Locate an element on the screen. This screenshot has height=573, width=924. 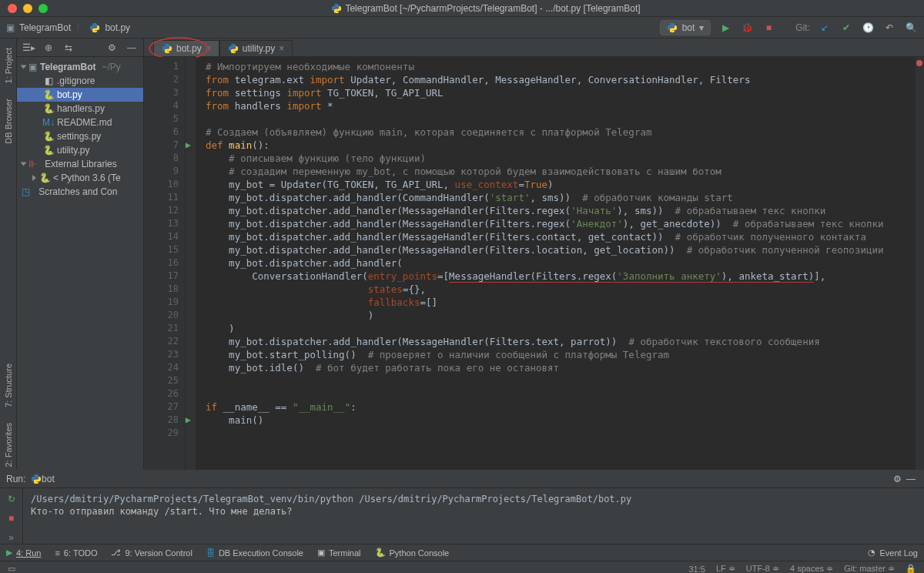
run-output-line: Кто-то отправил команду /start. Что мне … is located at coordinates (474, 511).